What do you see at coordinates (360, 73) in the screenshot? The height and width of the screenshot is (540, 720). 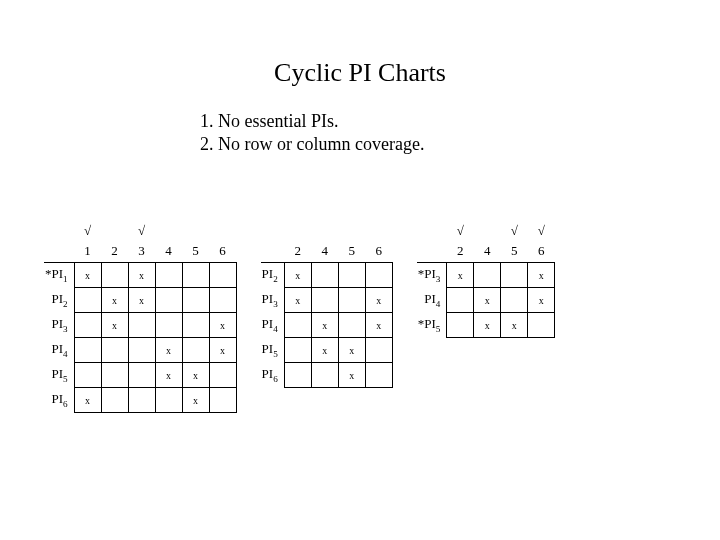 I see `page-title: Cyclic PI Charts` at bounding box center [360, 73].